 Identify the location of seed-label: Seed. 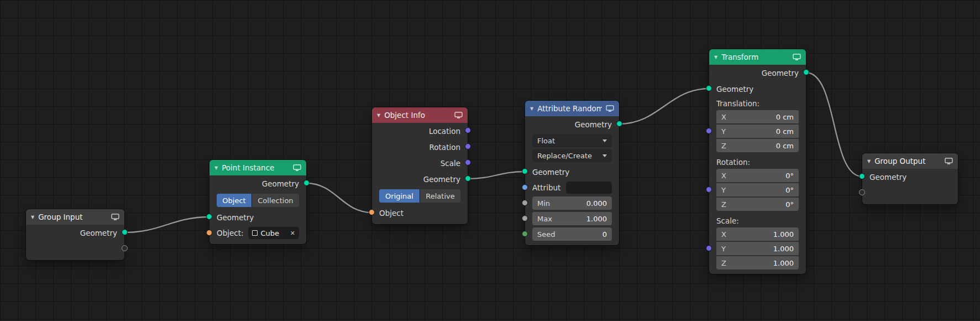
(546, 235).